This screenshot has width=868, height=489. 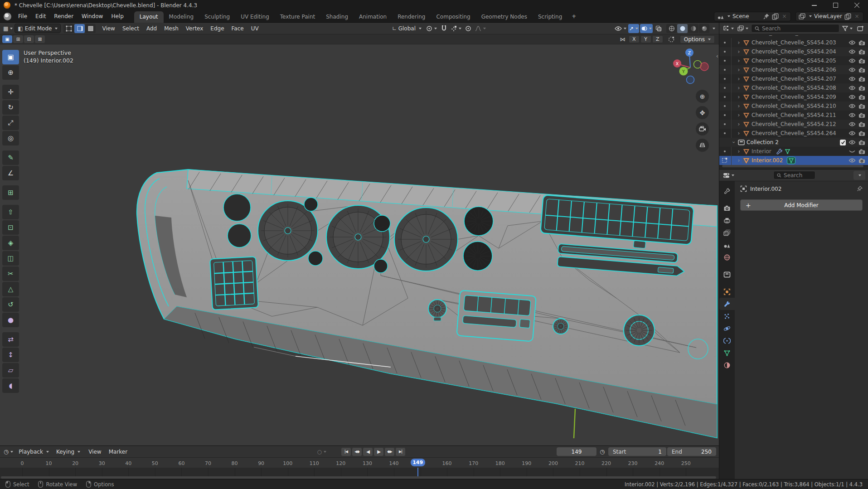 I want to click on viewlayer-selector: ViewLayer ×, so click(x=829, y=16).